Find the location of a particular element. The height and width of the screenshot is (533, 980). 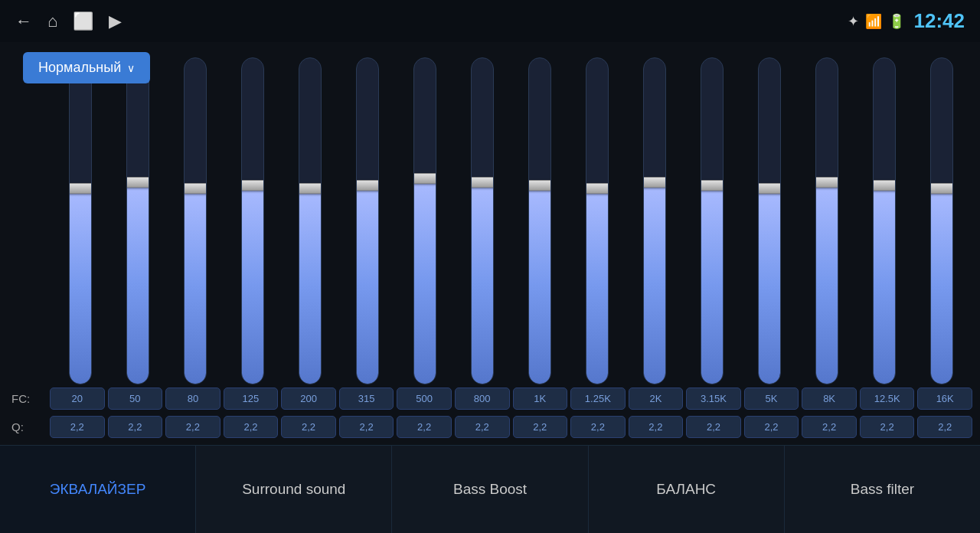

slider-column-8K is located at coordinates (827, 221).